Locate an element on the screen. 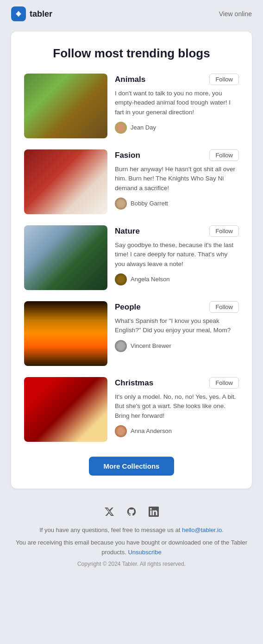 This screenshot has height=644, width=263. author-name-fasion: Bobby Garrett is located at coordinates (149, 204).